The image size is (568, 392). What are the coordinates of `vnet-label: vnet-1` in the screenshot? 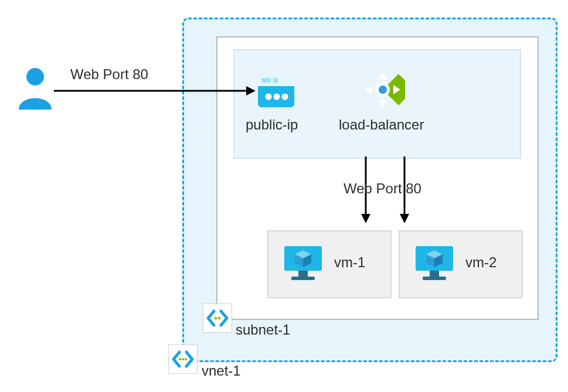 It's located at (222, 371).